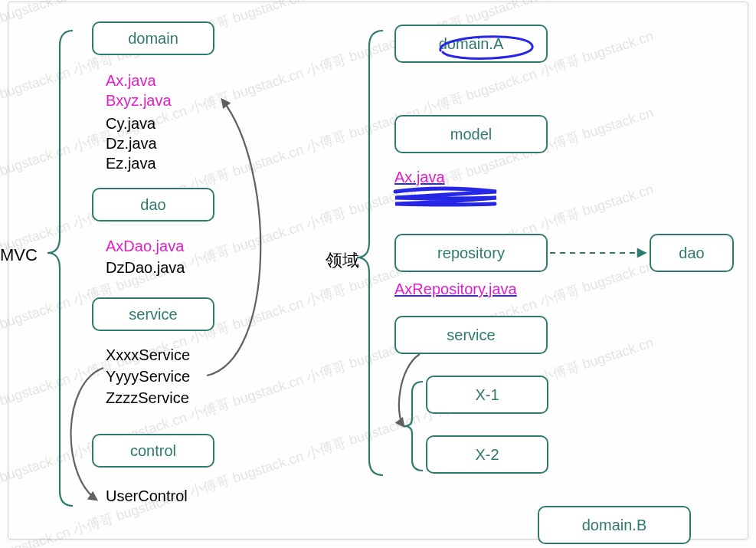  I want to click on file-yyyy-service: YyyyService, so click(148, 377).